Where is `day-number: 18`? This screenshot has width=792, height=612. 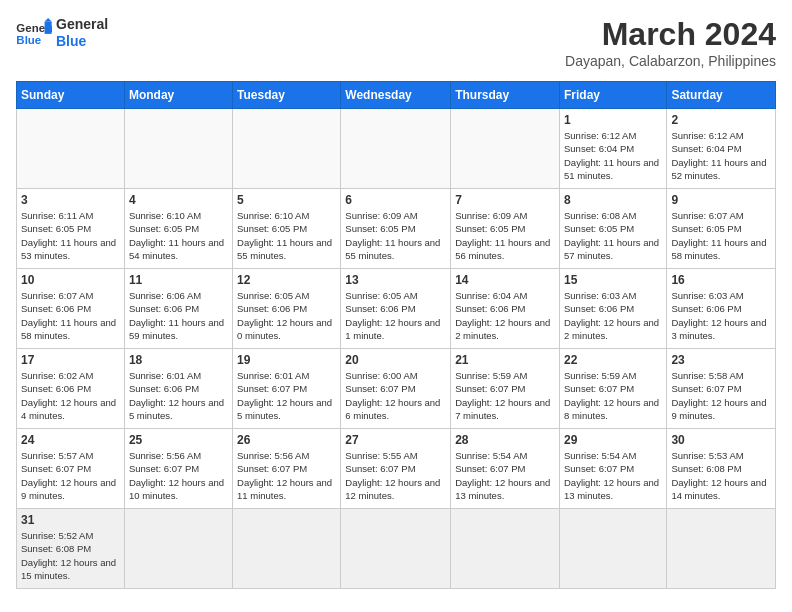
day-number: 18 is located at coordinates (178, 360).